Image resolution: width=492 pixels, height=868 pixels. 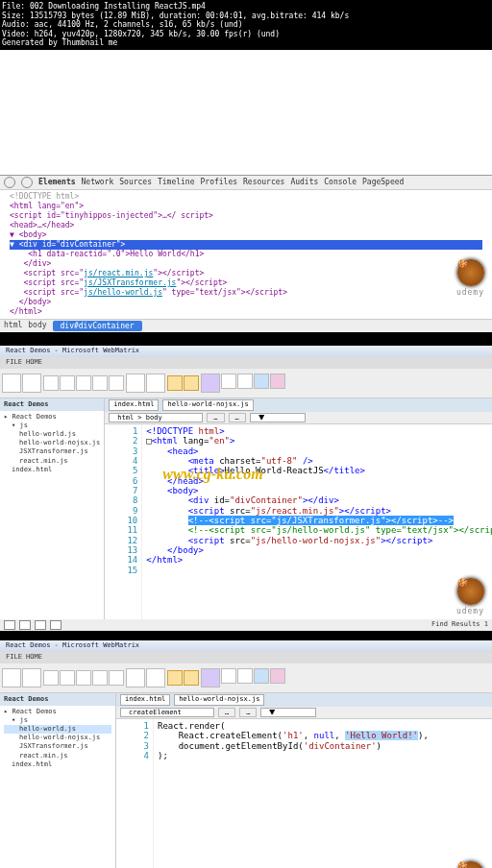 What do you see at coordinates (304, 182) in the screenshot?
I see `tab-audits: Audits` at bounding box center [304, 182].